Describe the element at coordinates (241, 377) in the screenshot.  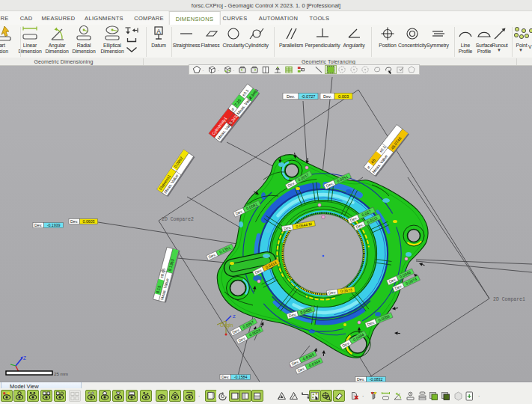
I see `svg-text: -0.1584` at that location.